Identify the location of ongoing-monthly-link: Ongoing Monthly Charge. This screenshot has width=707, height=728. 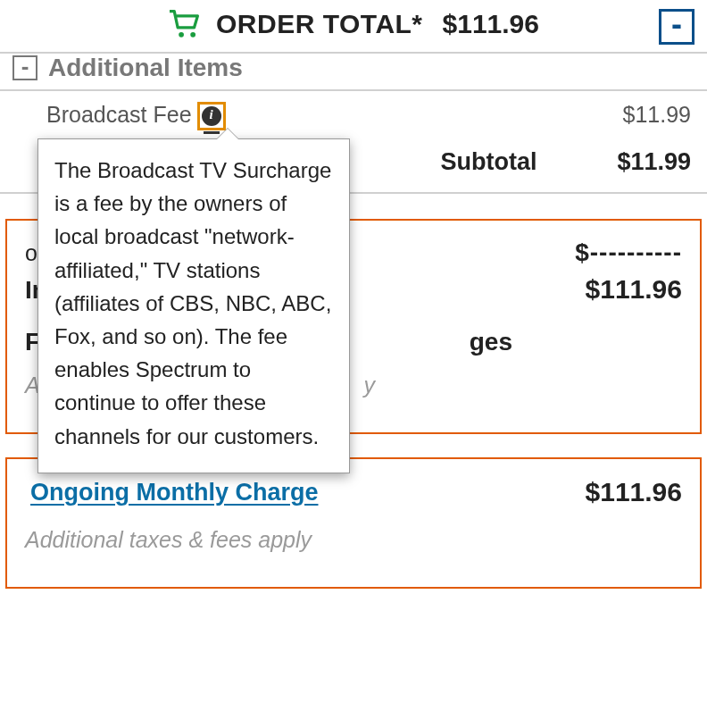
(174, 493).